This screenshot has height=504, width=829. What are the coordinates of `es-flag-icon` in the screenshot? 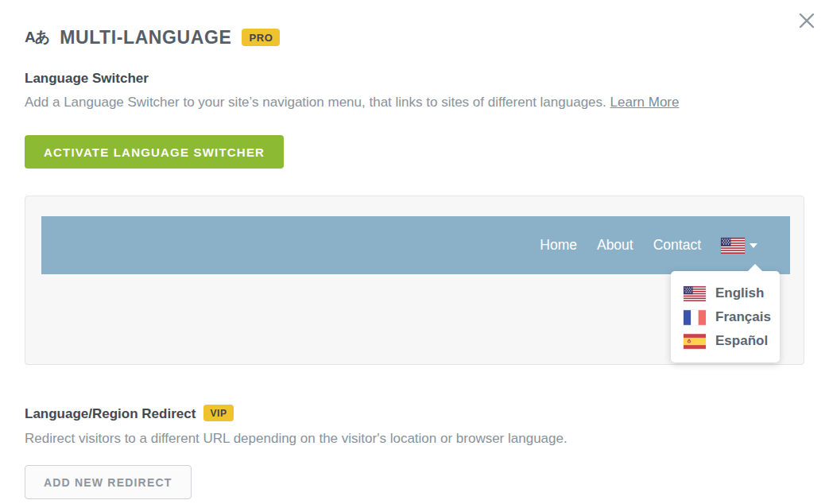 It's located at (695, 342).